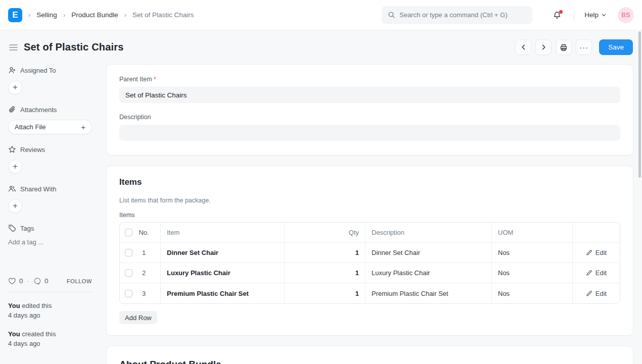  What do you see at coordinates (574, 15) in the screenshot?
I see `navbar-divider` at bounding box center [574, 15].